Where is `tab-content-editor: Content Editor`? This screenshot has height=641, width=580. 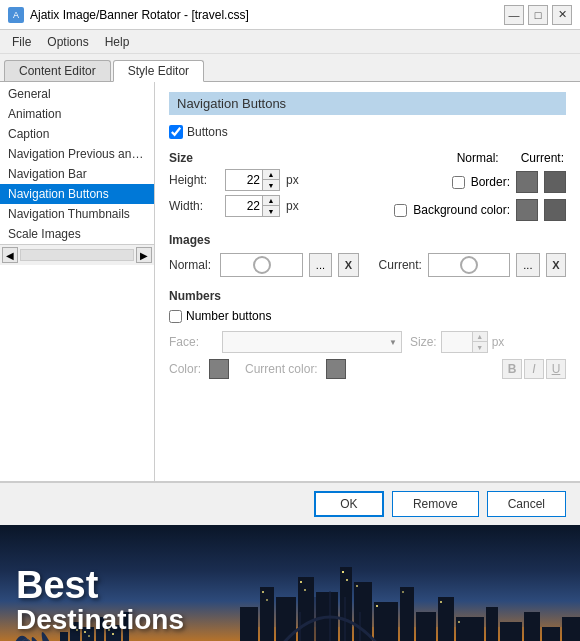 tab-content-editor: Content Editor is located at coordinates (58, 70).